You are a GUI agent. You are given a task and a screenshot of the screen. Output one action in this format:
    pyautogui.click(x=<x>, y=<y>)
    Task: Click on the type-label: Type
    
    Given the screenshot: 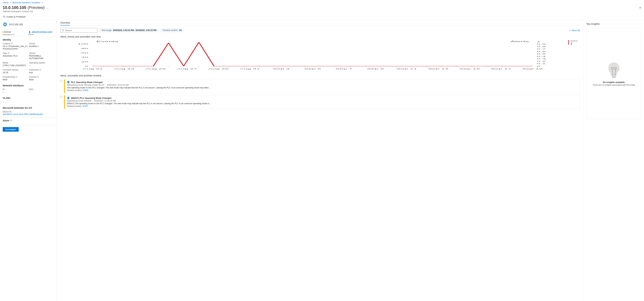 What is the action you would take?
    pyautogui.click(x=5, y=53)
    